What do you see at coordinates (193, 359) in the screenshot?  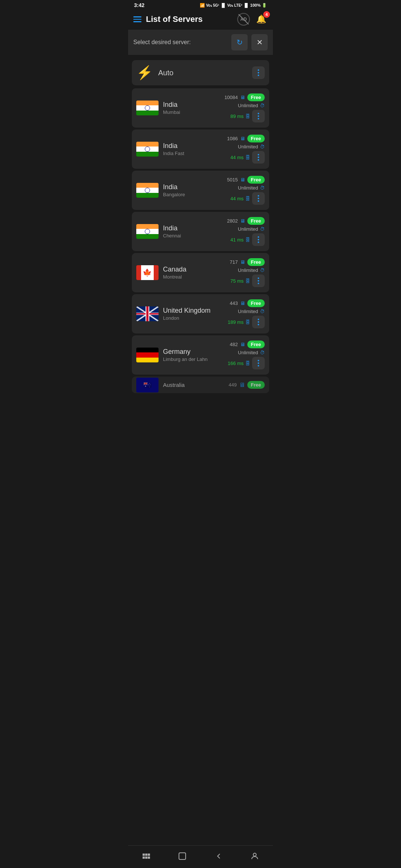 I see `server-city: Limburg an der Lahn` at bounding box center [193, 359].